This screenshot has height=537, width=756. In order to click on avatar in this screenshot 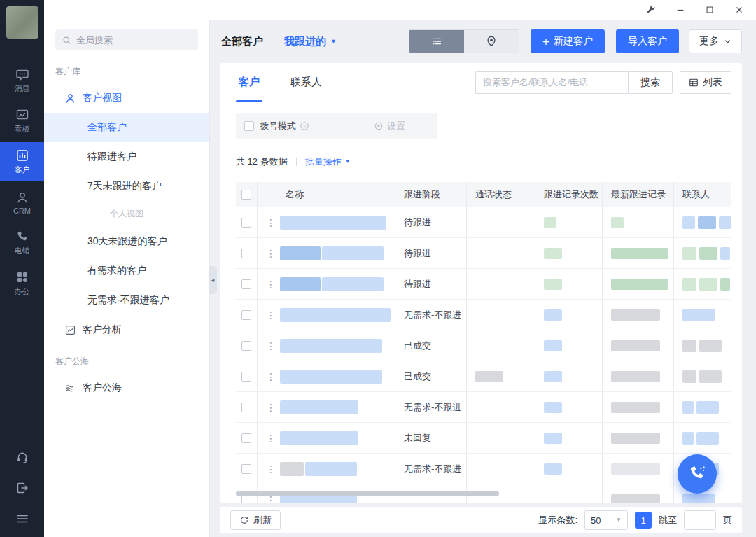, I will do `click(22, 22)`.